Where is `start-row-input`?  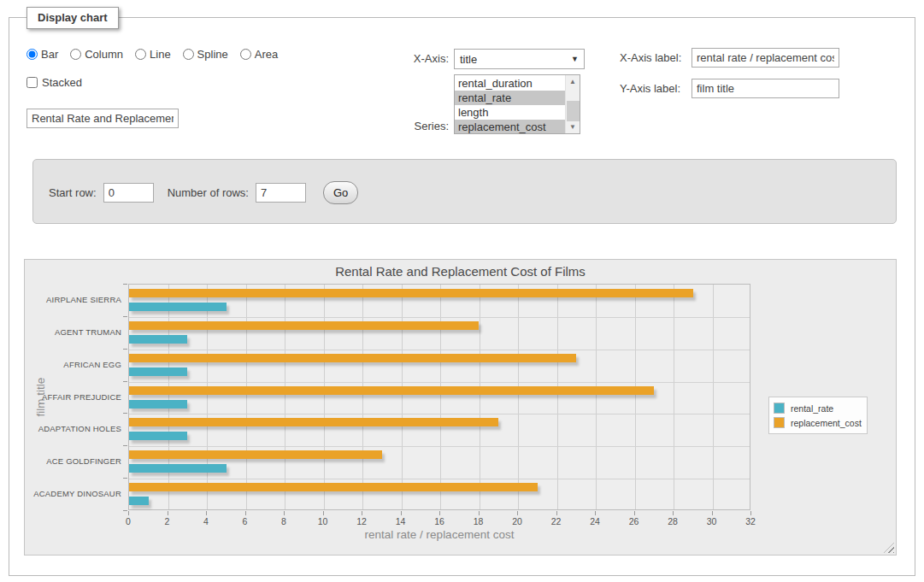 start-row-input is located at coordinates (128, 193).